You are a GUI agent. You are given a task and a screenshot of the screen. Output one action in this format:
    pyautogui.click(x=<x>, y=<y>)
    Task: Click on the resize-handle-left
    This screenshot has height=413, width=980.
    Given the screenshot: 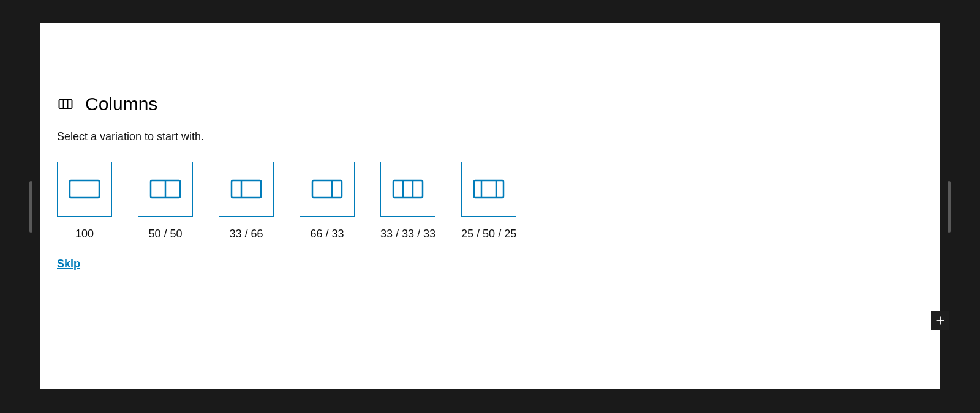 What is the action you would take?
    pyautogui.click(x=31, y=207)
    